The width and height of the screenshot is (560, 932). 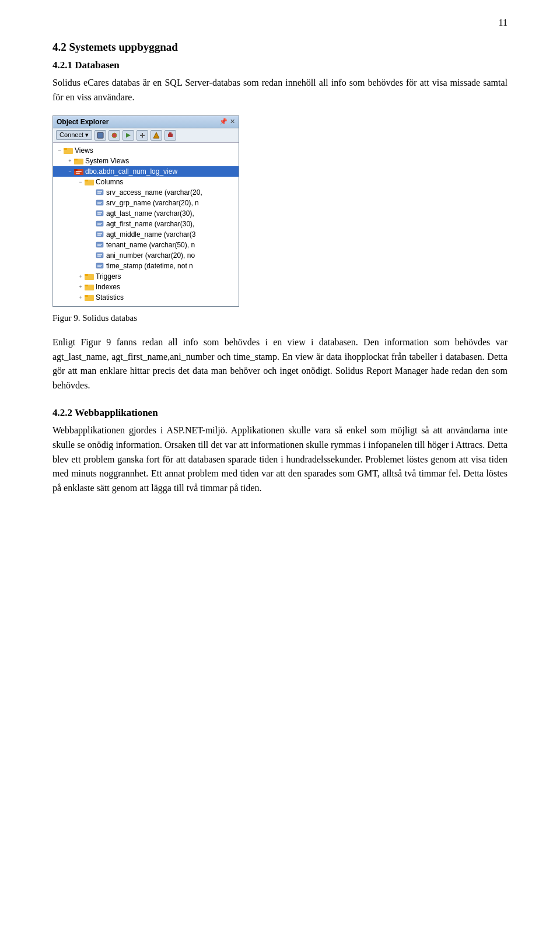 I want to click on title-bar-icons: 📌 ✕, so click(x=228, y=121).